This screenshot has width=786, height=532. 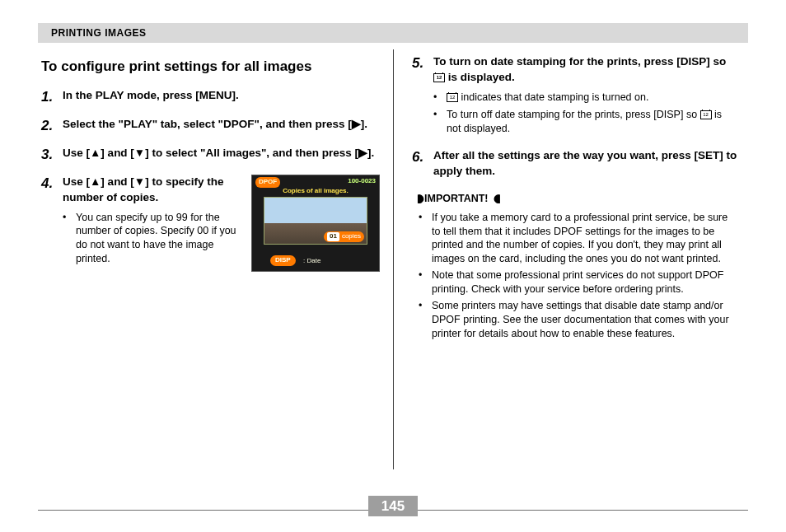 I want to click on step-subitem: To turn off date stamping for the prints…, so click(x=586, y=122).